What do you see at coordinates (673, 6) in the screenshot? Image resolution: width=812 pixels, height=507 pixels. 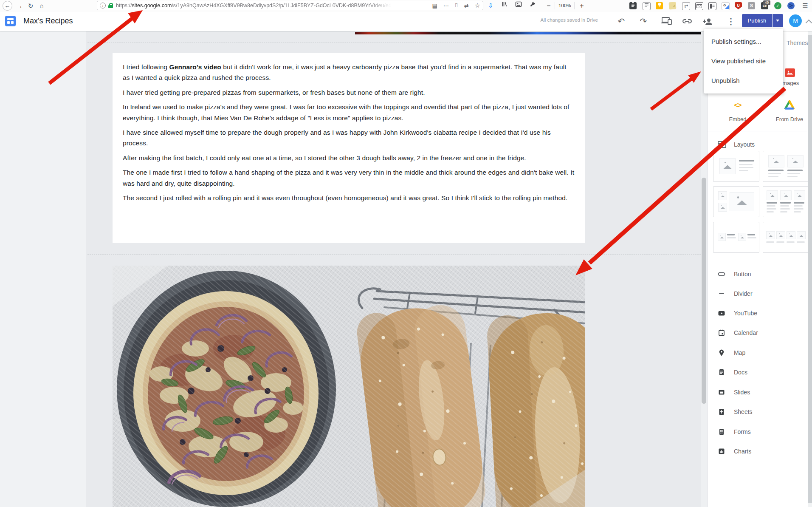 I see `sticky-note-extension-icon` at bounding box center [673, 6].